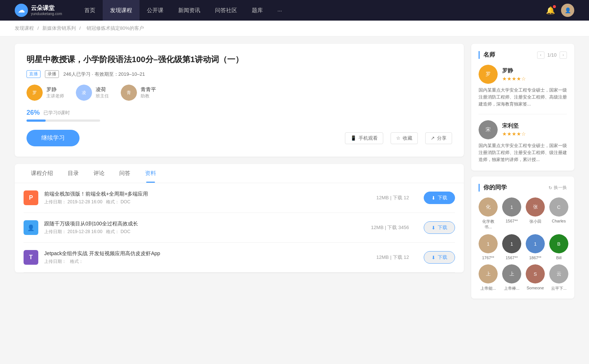 The image size is (589, 364). I want to click on tab-catalog: 目录, so click(73, 174).